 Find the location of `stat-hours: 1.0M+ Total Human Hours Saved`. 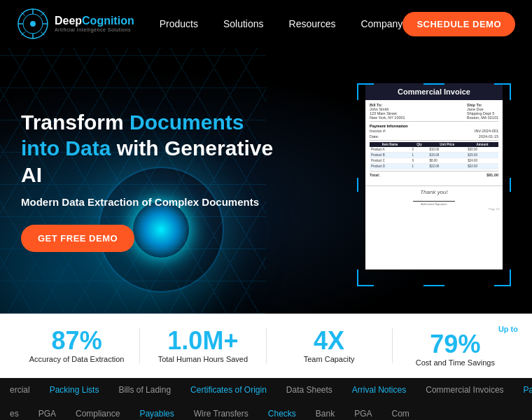

stat-hours: 1.0M+ Total Human Hours Saved is located at coordinates (203, 346).